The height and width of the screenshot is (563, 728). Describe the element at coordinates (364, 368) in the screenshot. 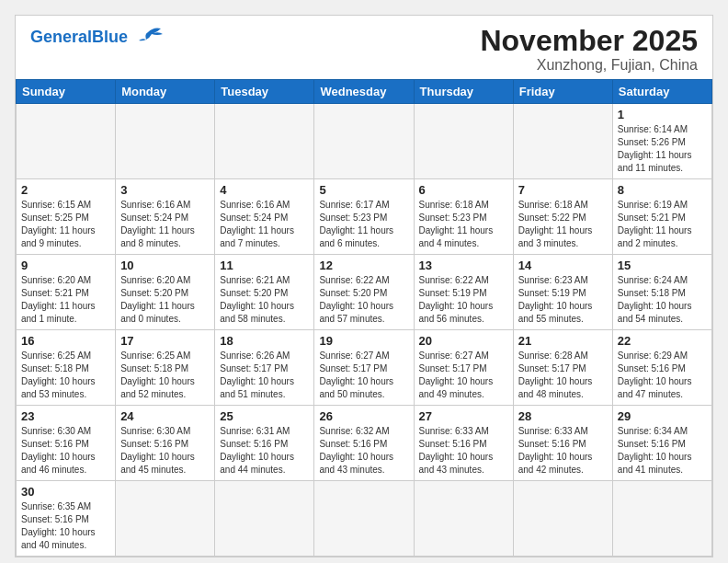

I see `calendar-week-4: 16Sunrise: 6:25 AMSunset: 5:18 PMDayligh…` at that location.